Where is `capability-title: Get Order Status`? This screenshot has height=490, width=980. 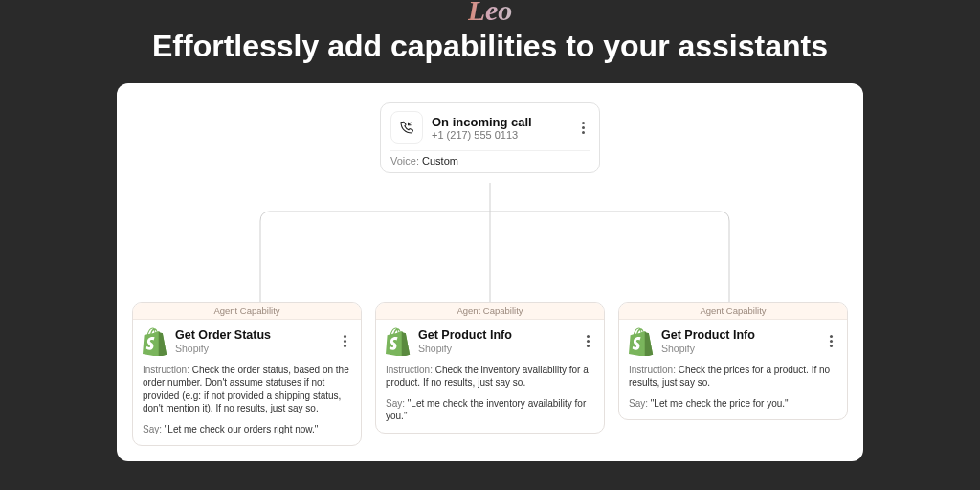
capability-title: Get Order Status is located at coordinates (253, 335).